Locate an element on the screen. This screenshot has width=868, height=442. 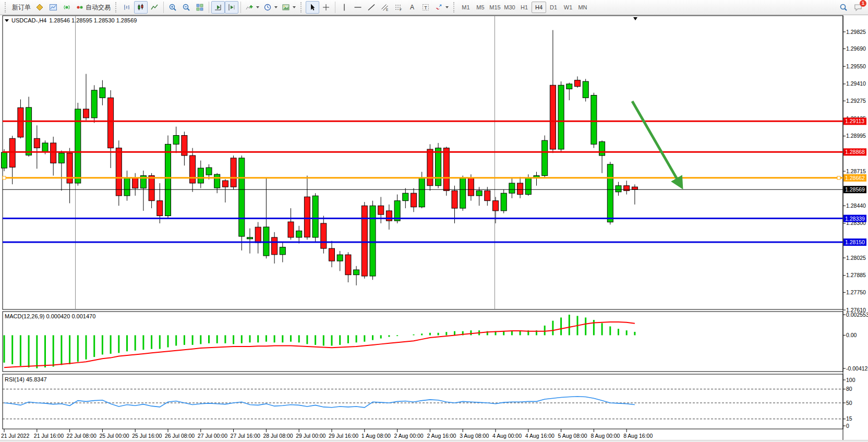
svg-text: 29 Jul 16:00 is located at coordinates (343, 436).